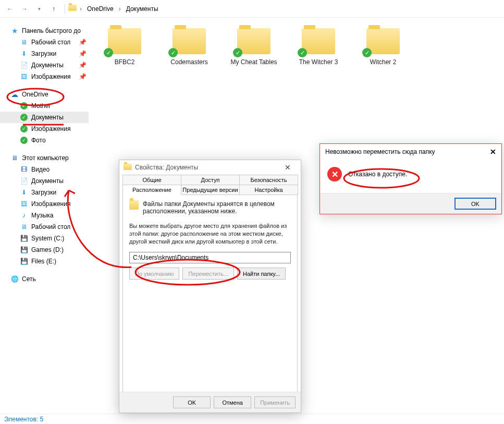 This screenshot has width=504, height=424. I want to click on breadcrumb-onedrive: OneDrive, so click(100, 9).